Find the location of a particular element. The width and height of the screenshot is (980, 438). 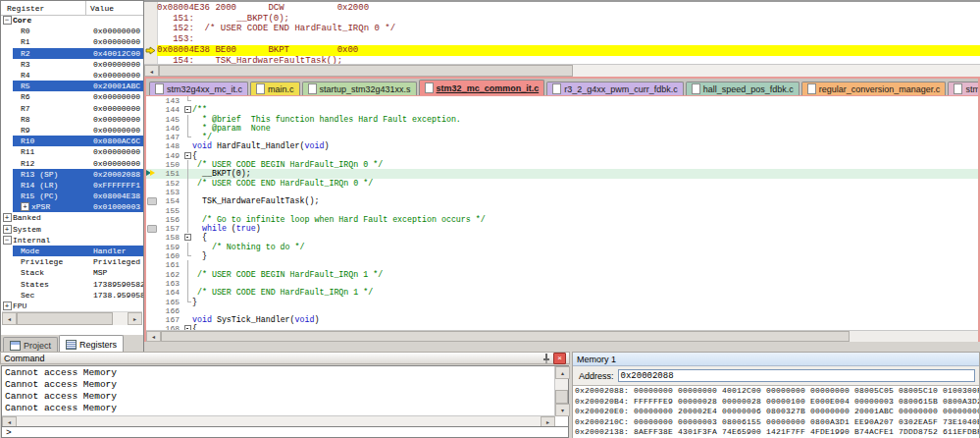

register-row: R40x00000000 is located at coordinates (73, 75).